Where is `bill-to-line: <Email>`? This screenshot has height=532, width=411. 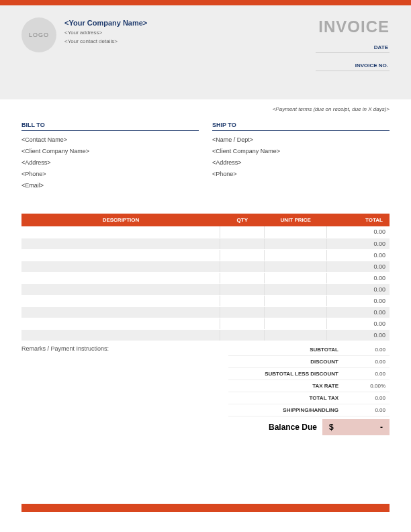 bill-to-line: <Email> is located at coordinates (110, 185).